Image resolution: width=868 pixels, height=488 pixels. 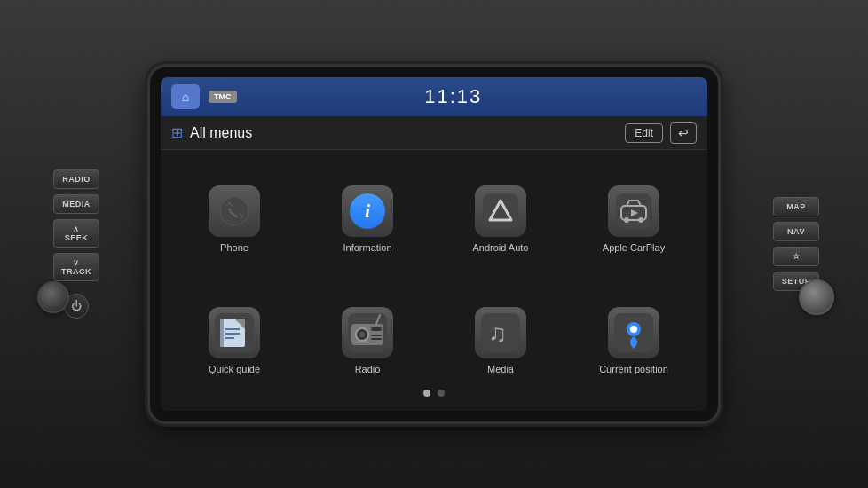 I want to click on information-label: Information, so click(x=367, y=248).